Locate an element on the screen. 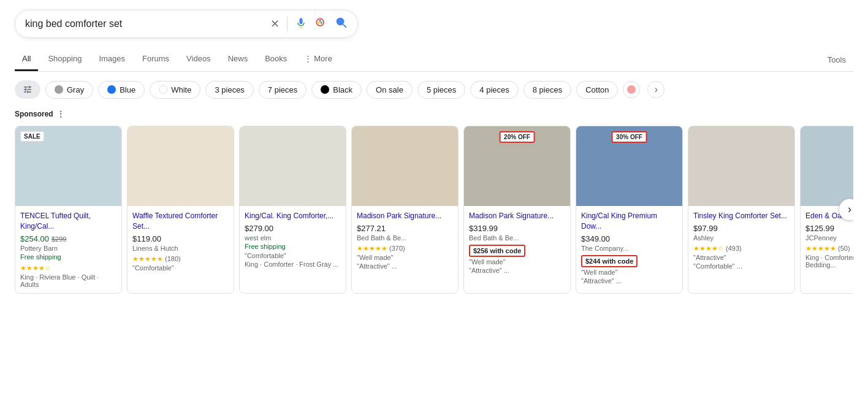 The width and height of the screenshot is (868, 412). product-tags-7: "Comfortable" ... is located at coordinates (742, 266).